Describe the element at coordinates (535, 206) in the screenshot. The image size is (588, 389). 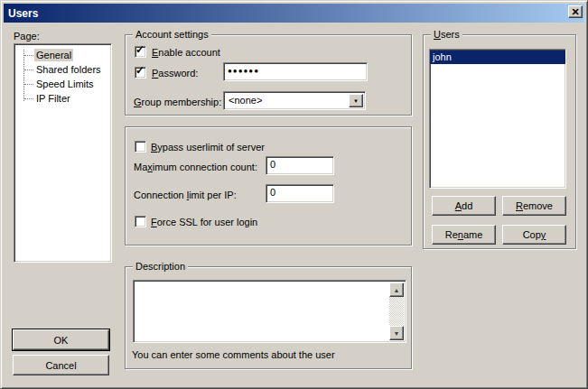
I see `remove-button: Remove` at that location.